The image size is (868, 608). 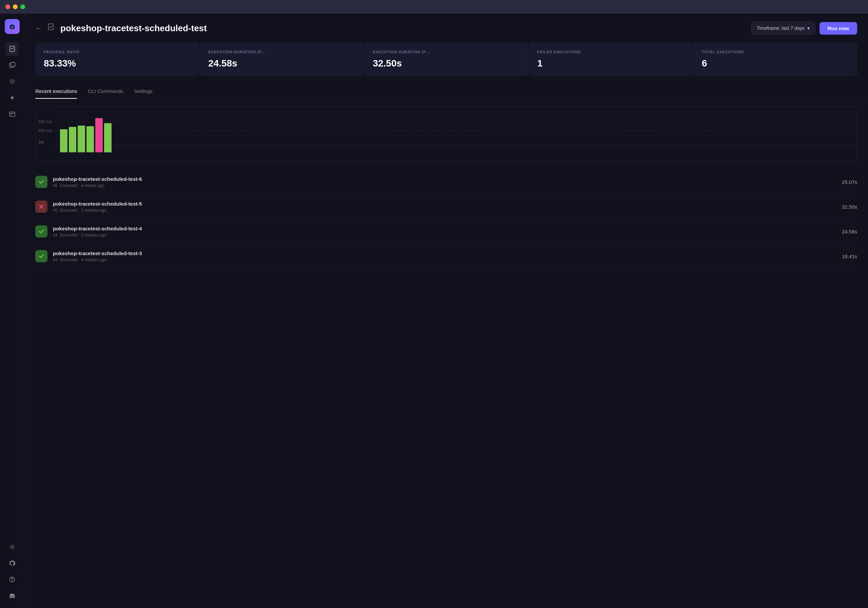 I want to click on sidebar-item-test-suites, so click(x=12, y=65).